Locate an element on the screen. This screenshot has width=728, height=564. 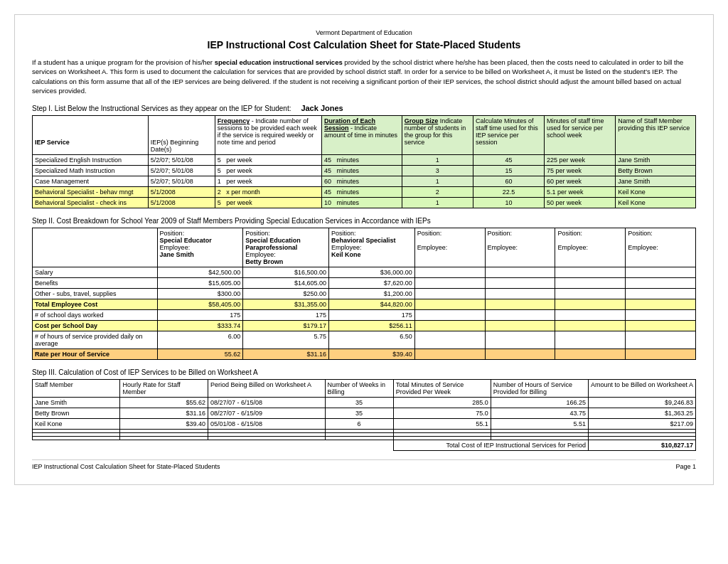
col-name-staff: Name of Staff Member providing this IEP … is located at coordinates (655, 135).